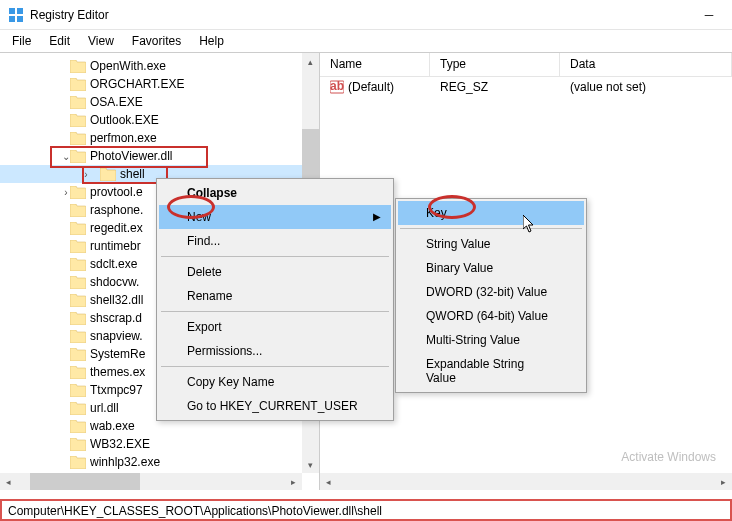 The height and width of the screenshot is (521, 732). Describe the element at coordinates (116, 300) in the screenshot. I see `tree-item-label: shell32.dll` at that location.